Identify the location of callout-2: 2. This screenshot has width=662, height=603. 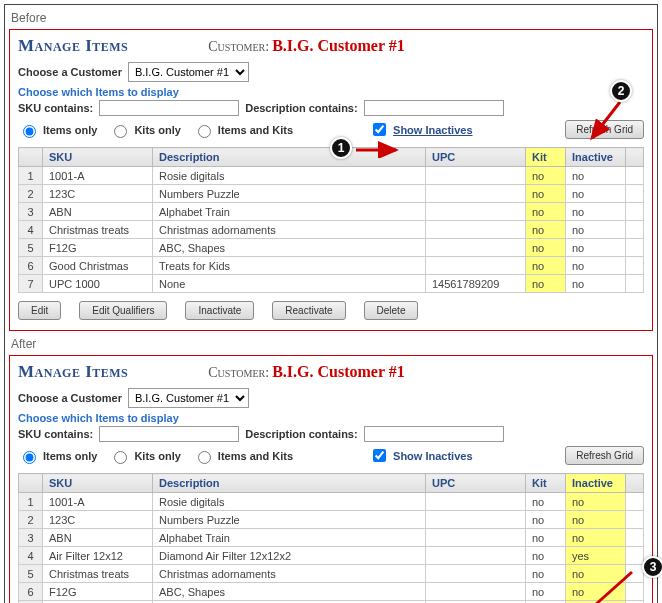
(621, 91).